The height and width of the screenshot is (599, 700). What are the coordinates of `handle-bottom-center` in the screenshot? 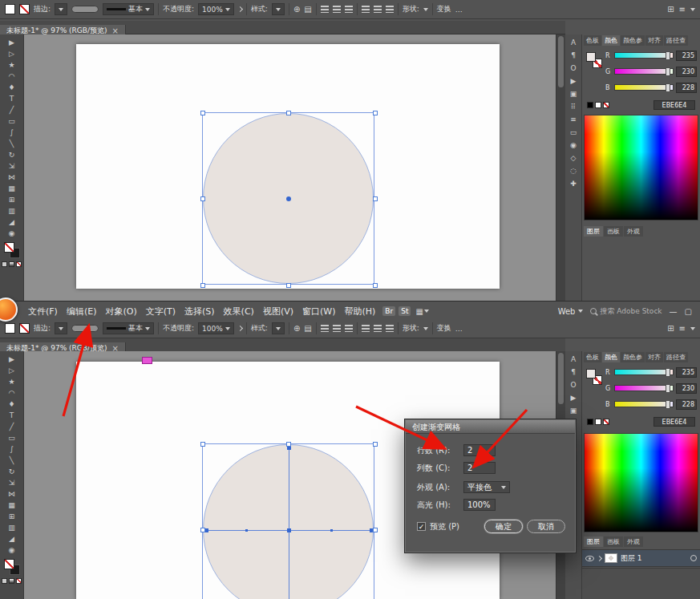 It's located at (289, 285).